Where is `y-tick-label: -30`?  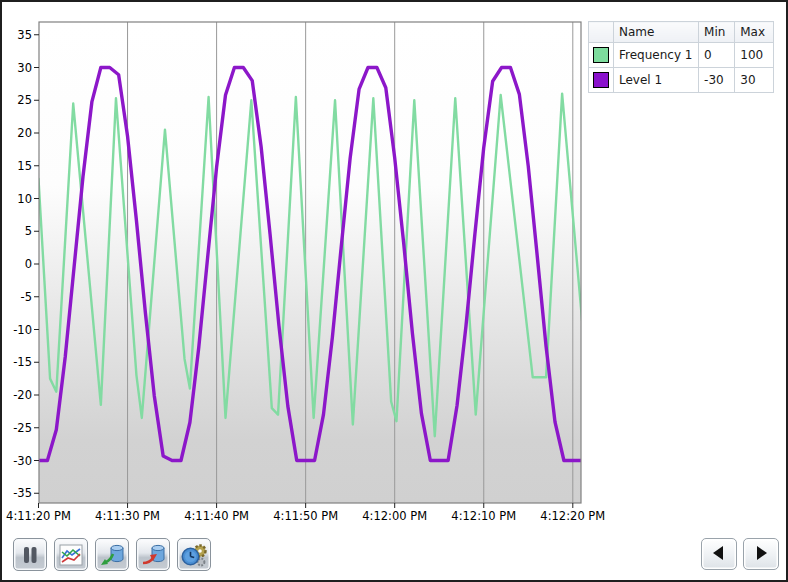 y-tick-label: -30 is located at coordinates (22, 461).